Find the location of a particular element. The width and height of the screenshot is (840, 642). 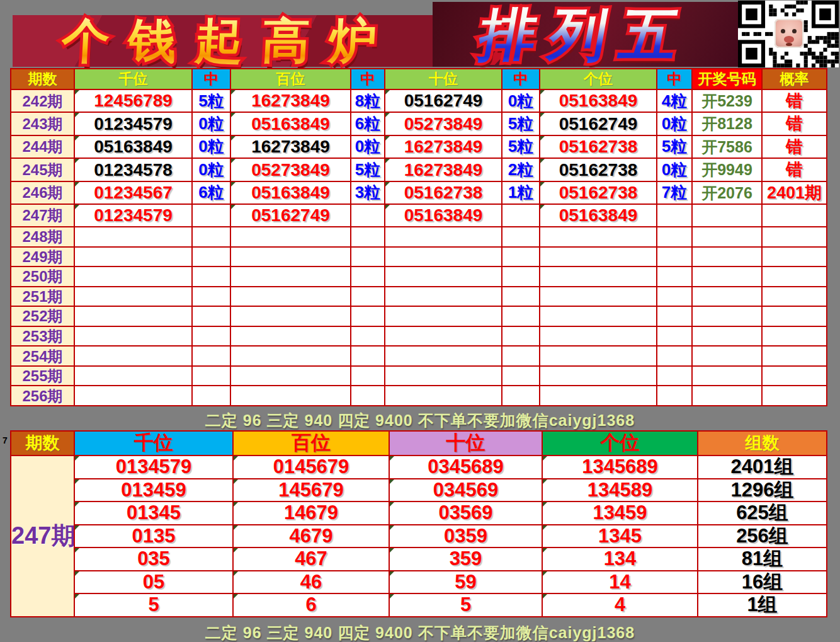

table-row: 251期 is located at coordinates (419, 297).